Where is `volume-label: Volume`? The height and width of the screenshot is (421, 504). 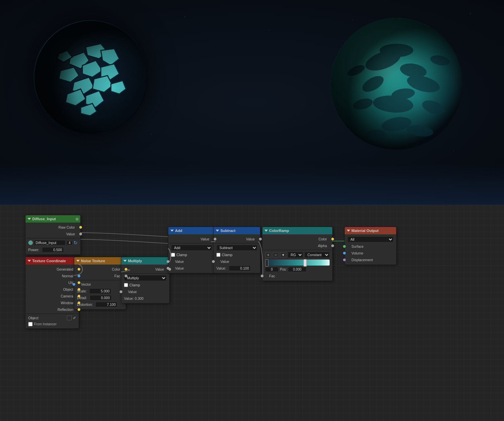
volume-label: Volume is located at coordinates (370, 253).